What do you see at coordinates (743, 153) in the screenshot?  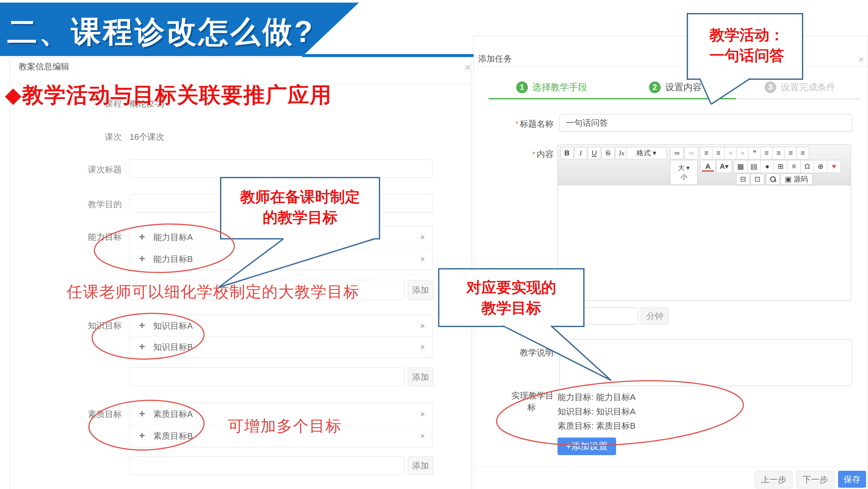 I see `indent-icon: »` at bounding box center [743, 153].